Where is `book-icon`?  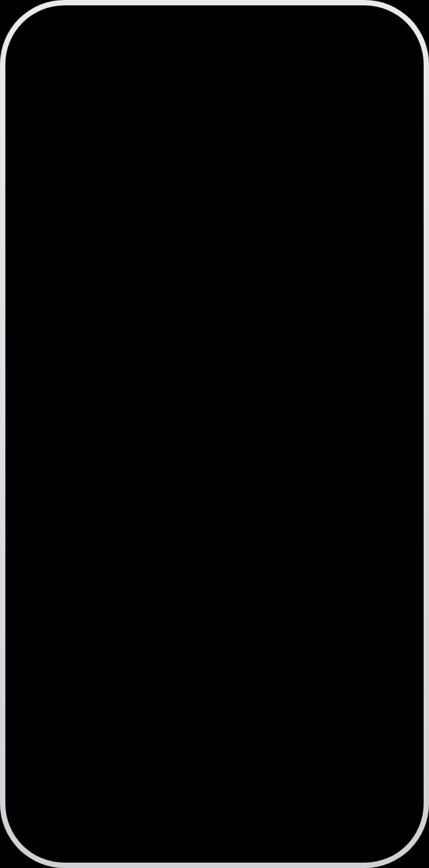 book-icon is located at coordinates (276, 708).